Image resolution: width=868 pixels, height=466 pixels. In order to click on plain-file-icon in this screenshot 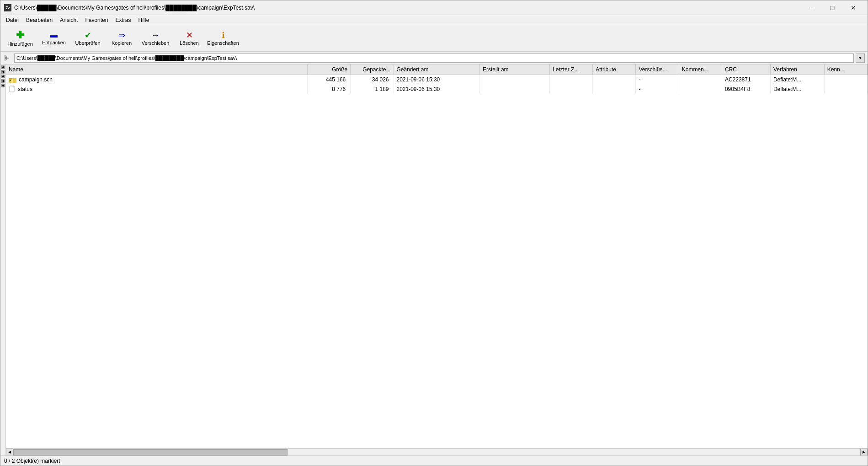, I will do `click(12, 89)`.